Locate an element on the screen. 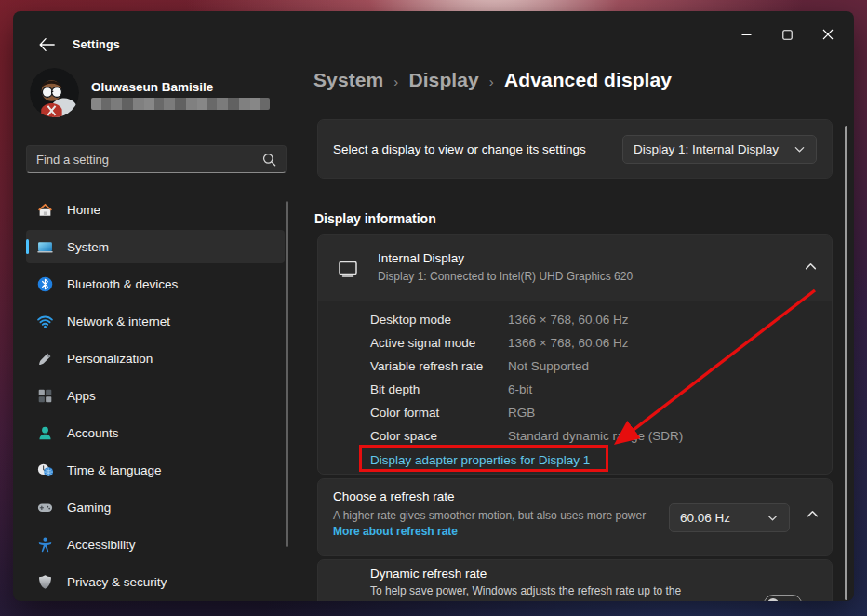 The height and width of the screenshot is (616, 867). display-detail-rows: Desktop mode1366 × 768, 60.06 HzActive s… is located at coordinates (575, 378).